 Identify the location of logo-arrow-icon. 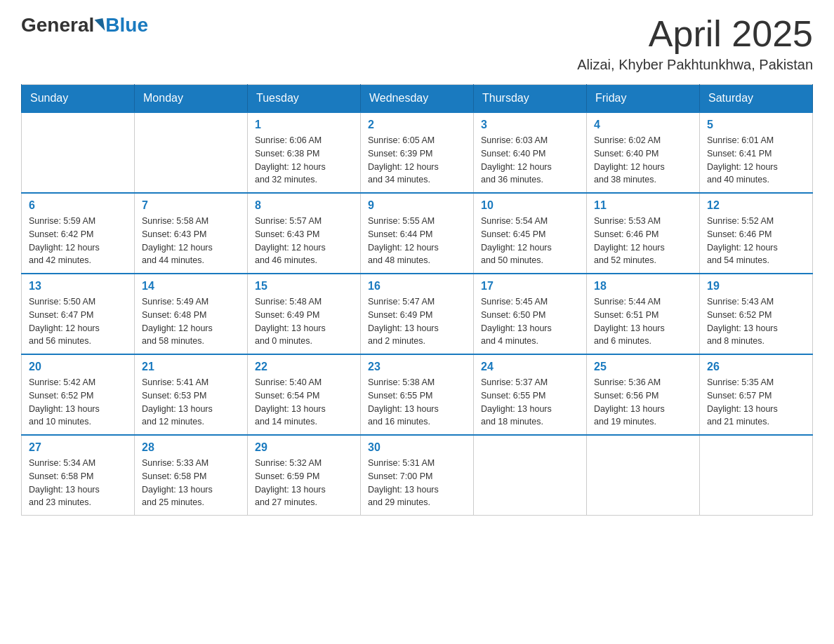
(100, 25).